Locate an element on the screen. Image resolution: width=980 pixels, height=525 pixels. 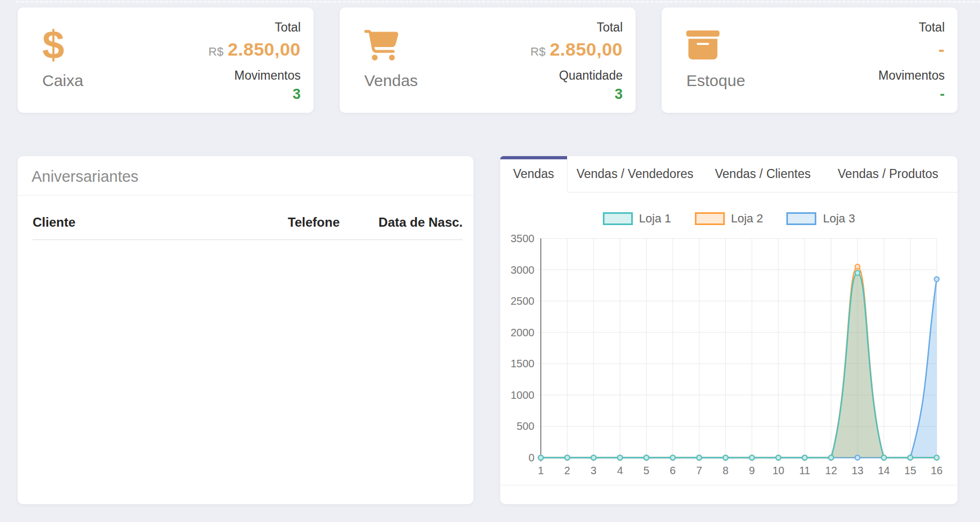
total-value: - is located at coordinates (941, 49).